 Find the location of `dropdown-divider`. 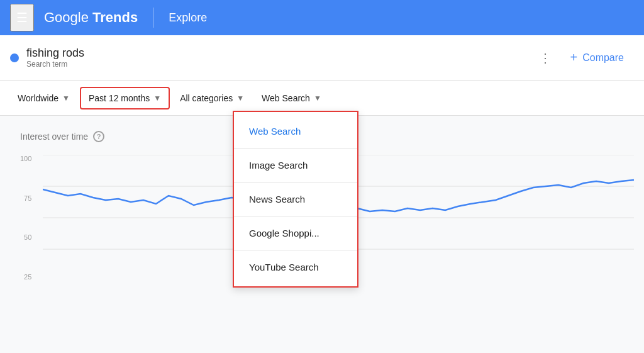

dropdown-divider is located at coordinates (296, 148).